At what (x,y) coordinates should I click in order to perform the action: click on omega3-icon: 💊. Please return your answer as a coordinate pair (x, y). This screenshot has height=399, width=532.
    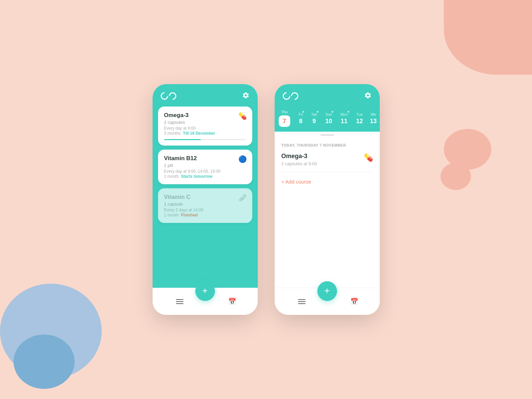
    Looking at the image, I should click on (243, 116).